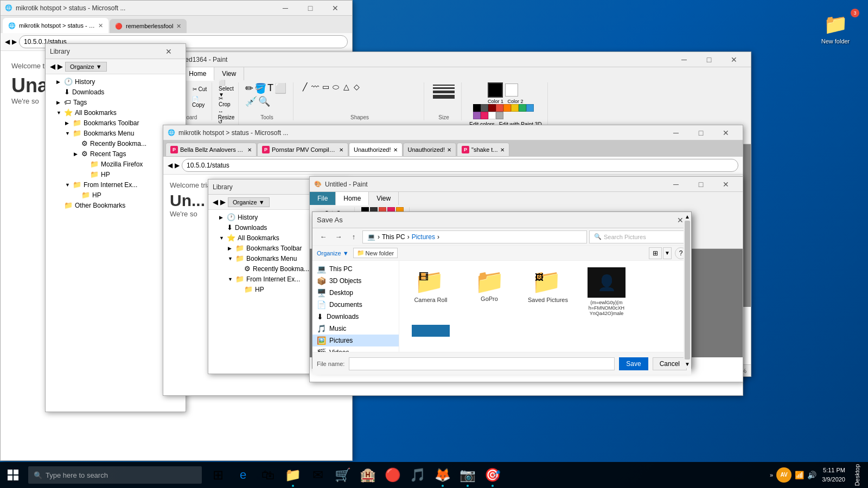 The height and width of the screenshot is (488, 868). I want to click on start-button, so click(13, 475).